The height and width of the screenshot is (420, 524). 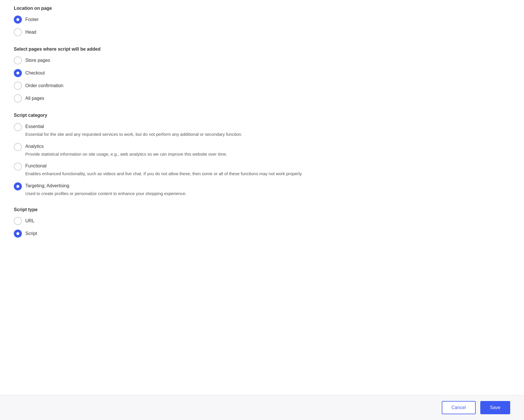 I want to click on radio-item-head: Head, so click(x=262, y=32).